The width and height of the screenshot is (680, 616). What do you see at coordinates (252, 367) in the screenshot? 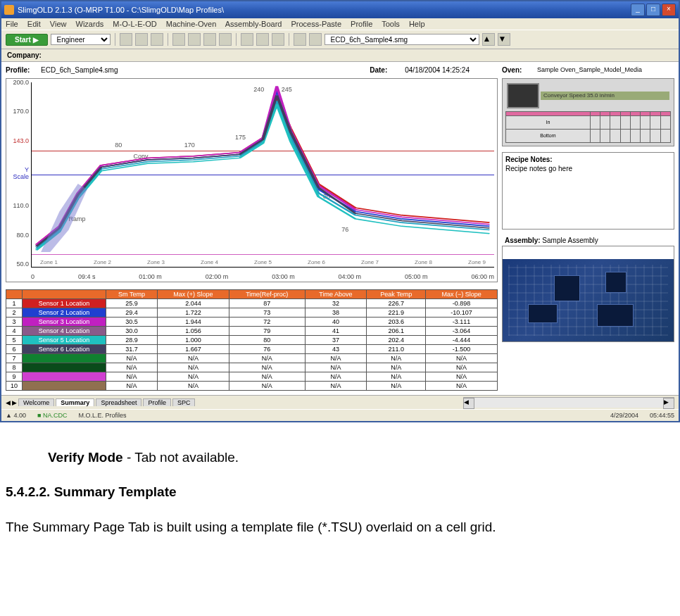
I see `table-row: 8N/AN/AN/AN/AN/AN/A` at bounding box center [252, 367].